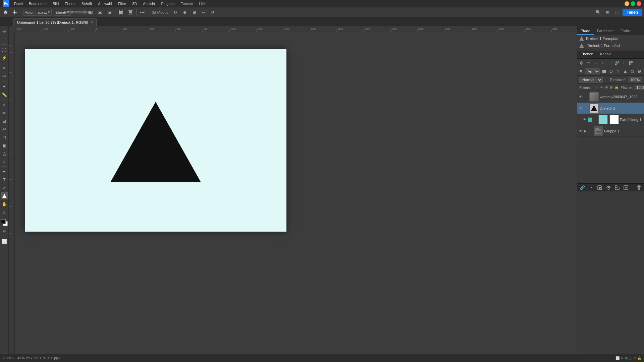 Image resolution: width=644 pixels, height=362 pixels. Describe the element at coordinates (105, 4) in the screenshot. I see `menu-item-auswahl: Auswahl` at that location.